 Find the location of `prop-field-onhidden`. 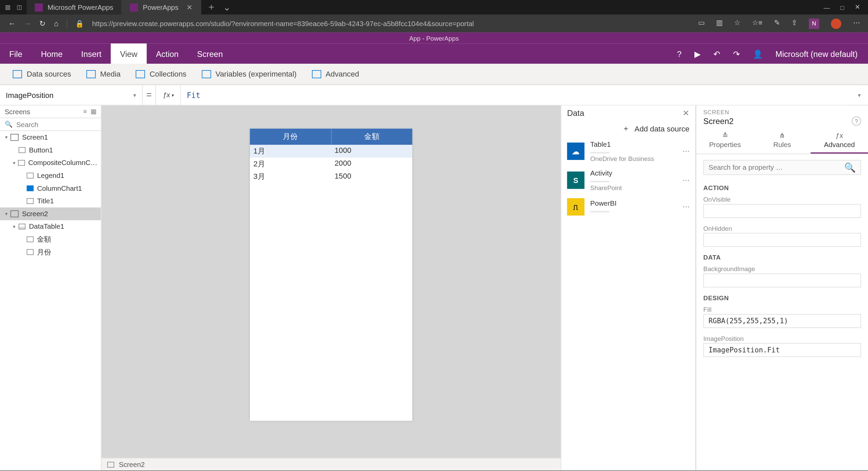

prop-field-onhidden is located at coordinates (782, 240).